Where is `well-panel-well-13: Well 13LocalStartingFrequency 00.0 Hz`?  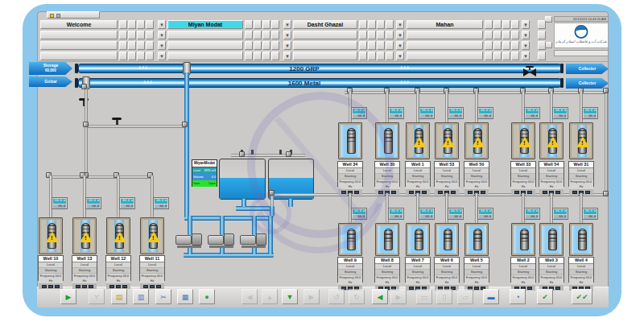 well-panel-well-13: Well 13LocalStartingFrequency 00.0 Hz is located at coordinates (85, 268).